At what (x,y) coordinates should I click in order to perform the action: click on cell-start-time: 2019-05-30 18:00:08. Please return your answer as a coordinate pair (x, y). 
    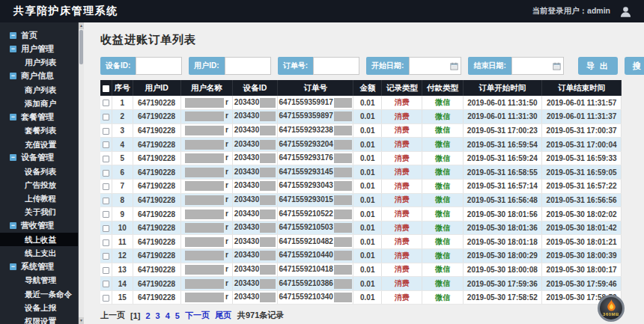
    Looking at the image, I should click on (502, 269).